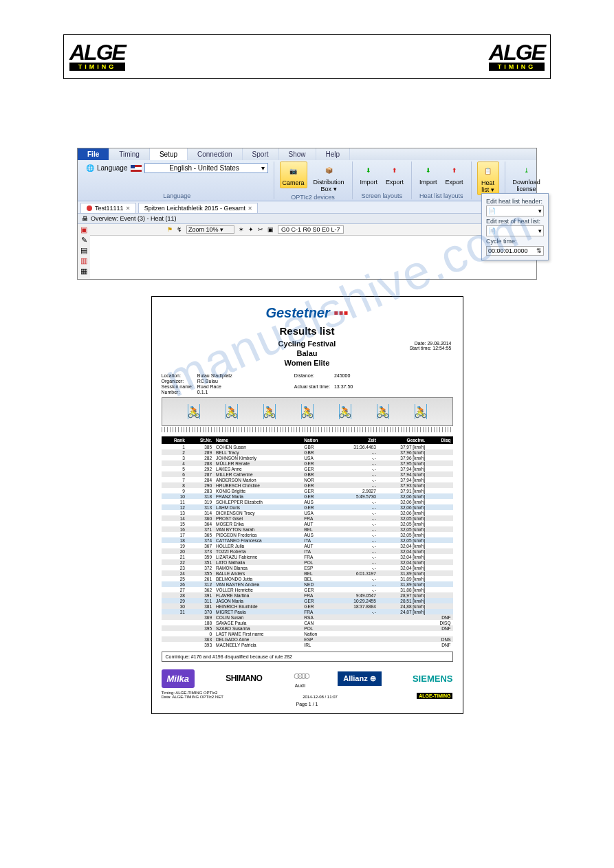  Describe the element at coordinates (307, 562) in the screenshot. I see `table-row: 22351LATO NathaliaPOL-.-32,04 [km/h]` at that location.